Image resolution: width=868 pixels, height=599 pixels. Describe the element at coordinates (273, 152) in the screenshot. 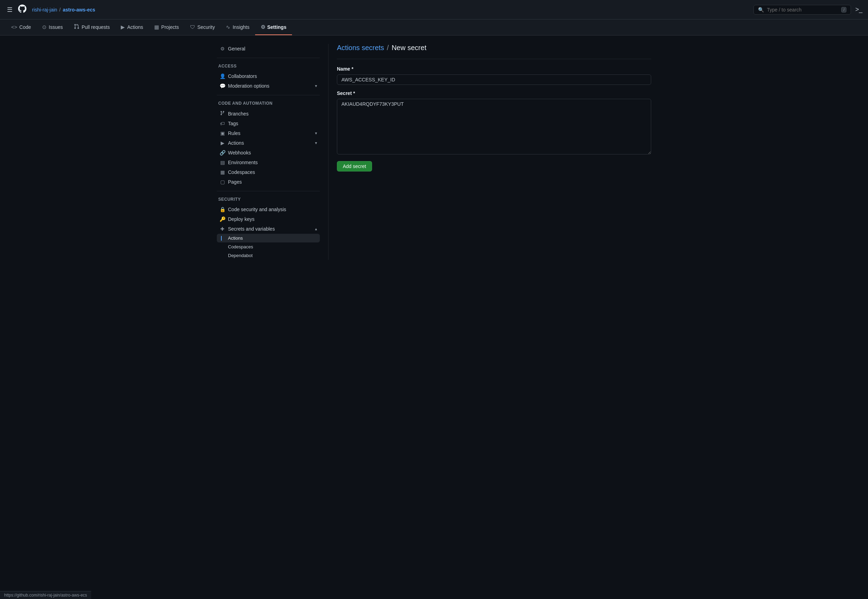

I see `sidebar-webhooks-label: Webhooks` at that location.